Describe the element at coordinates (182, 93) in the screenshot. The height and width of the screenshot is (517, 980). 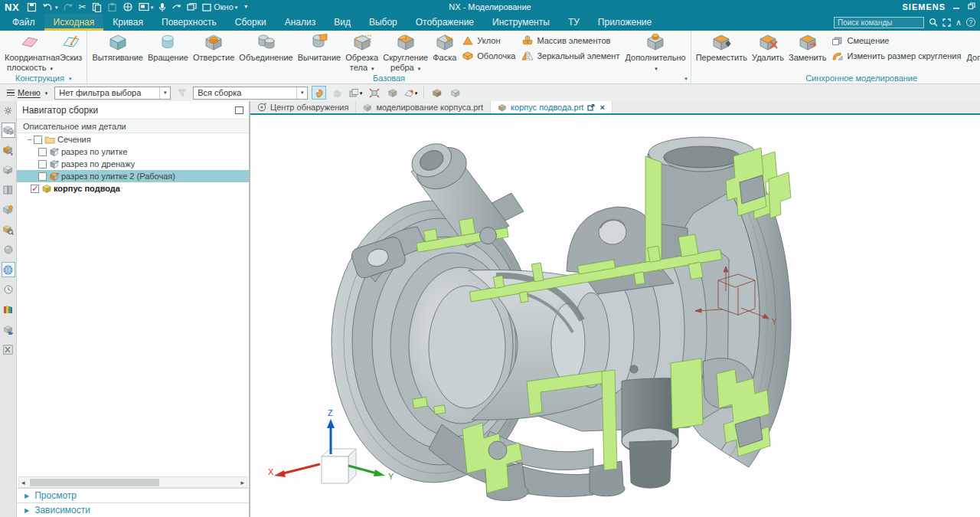
I see `filter-icon` at that location.